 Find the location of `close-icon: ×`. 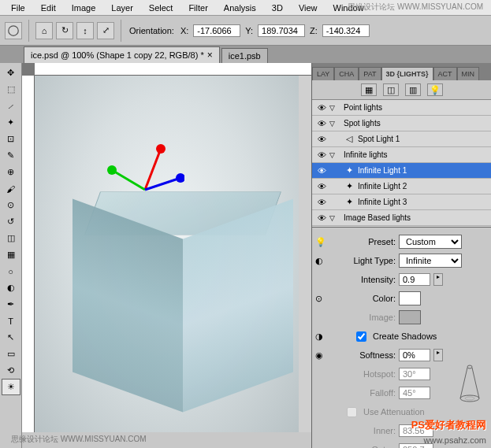

close-icon: × is located at coordinates (210, 55).